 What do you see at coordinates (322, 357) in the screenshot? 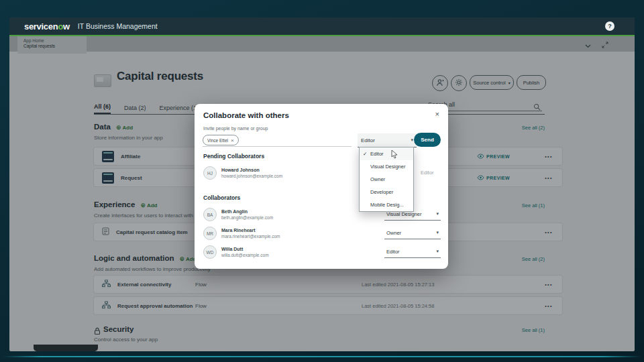
I see `frame-accent-line` at bounding box center [322, 357].